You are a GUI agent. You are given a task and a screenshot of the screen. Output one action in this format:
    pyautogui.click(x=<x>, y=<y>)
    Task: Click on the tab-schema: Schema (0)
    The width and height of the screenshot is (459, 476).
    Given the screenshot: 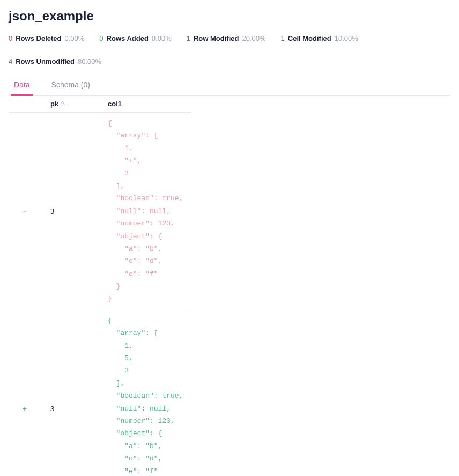 What is the action you would take?
    pyautogui.click(x=71, y=86)
    